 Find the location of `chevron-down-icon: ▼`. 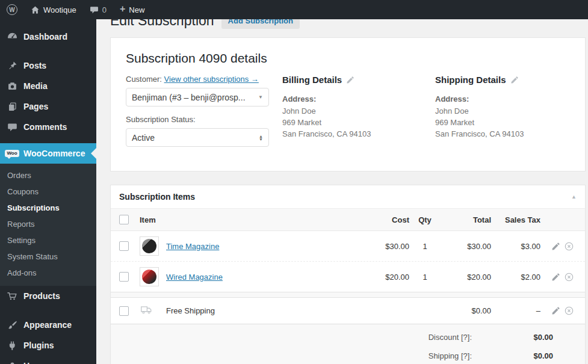

chevron-down-icon: ▼ is located at coordinates (261, 97).